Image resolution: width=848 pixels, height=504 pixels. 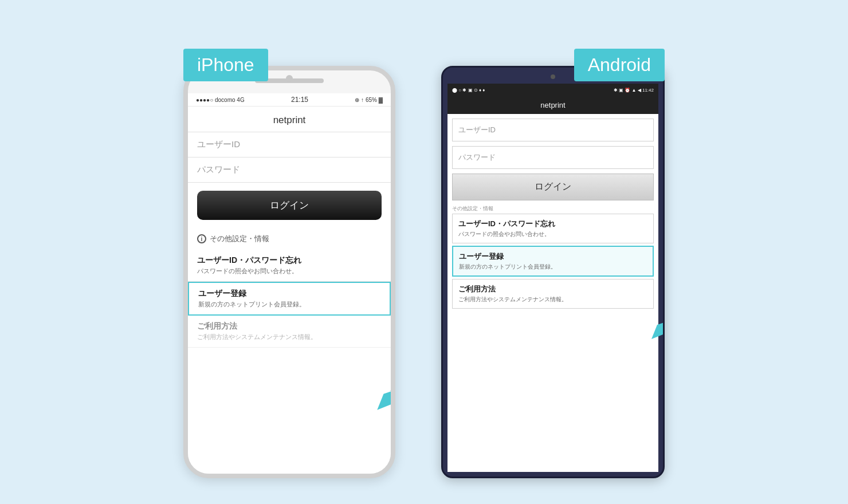 I want to click on iphone-userid-field: ユーザーID, so click(x=289, y=145).